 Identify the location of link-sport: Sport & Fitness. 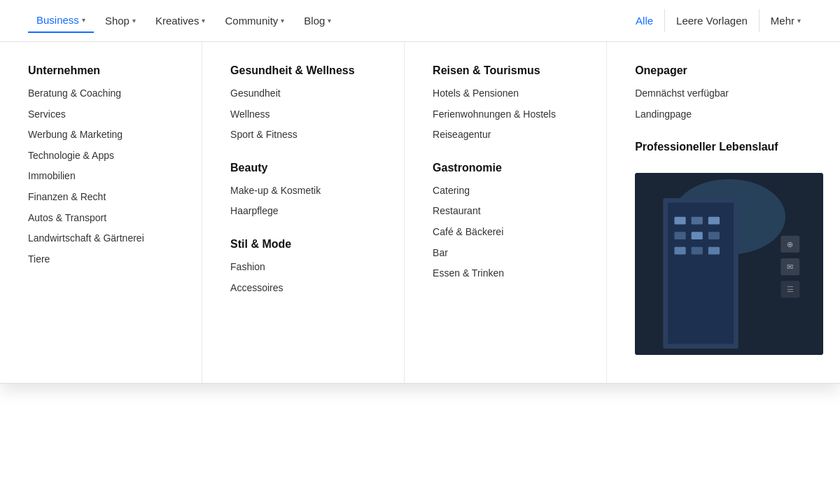
(309, 135).